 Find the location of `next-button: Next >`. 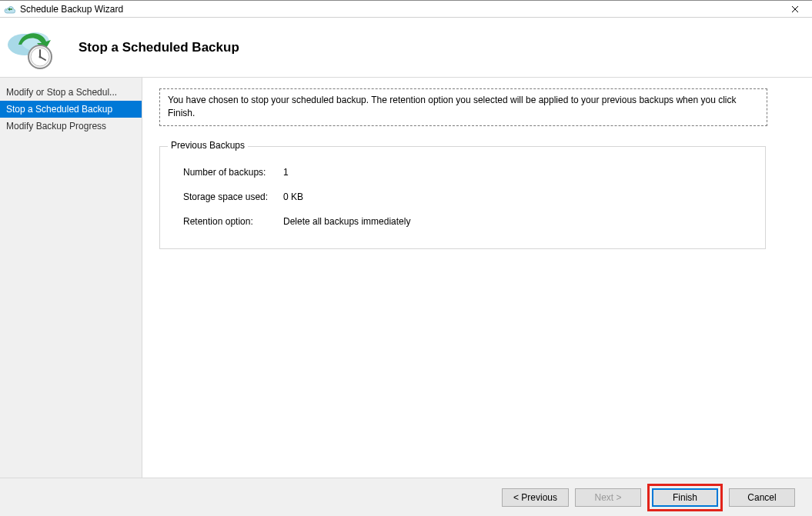

next-button: Next > is located at coordinates (608, 498).